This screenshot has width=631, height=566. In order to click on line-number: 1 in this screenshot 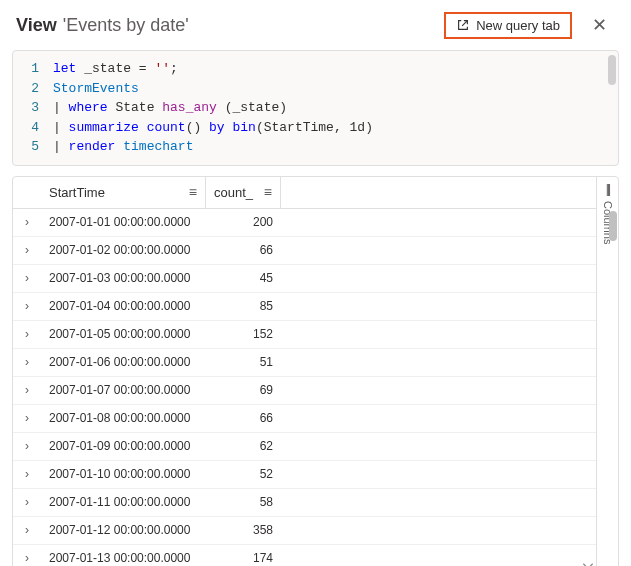, I will do `click(33, 69)`.